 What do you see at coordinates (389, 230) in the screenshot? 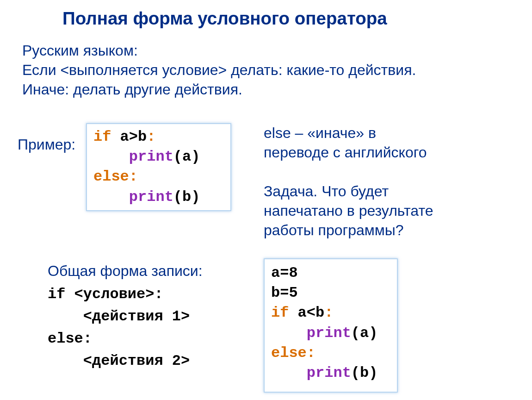
I see `task-line-3: работы программы?` at bounding box center [389, 230].